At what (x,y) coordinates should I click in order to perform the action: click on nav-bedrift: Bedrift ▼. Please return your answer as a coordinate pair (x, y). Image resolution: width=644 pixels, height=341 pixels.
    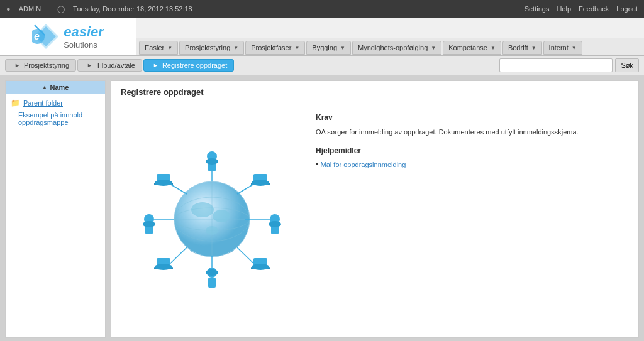
    Looking at the image, I should click on (522, 48).